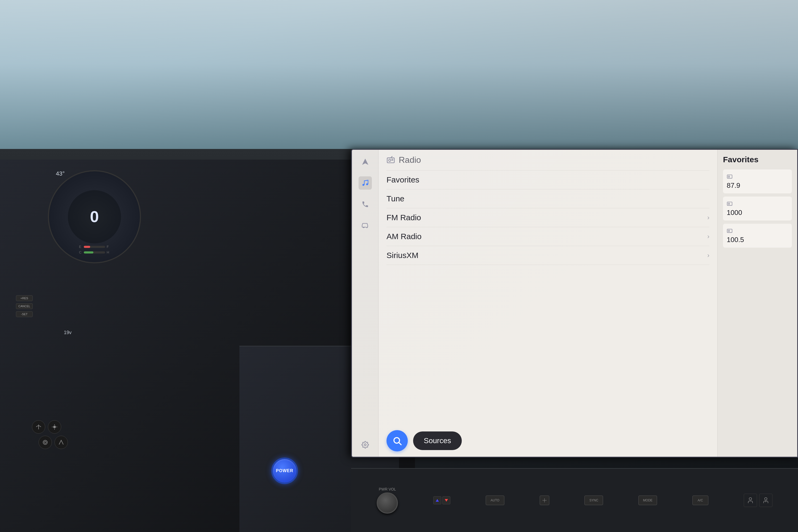 This screenshot has height=532, width=798. I want to click on radio-header-icon, so click(391, 160).